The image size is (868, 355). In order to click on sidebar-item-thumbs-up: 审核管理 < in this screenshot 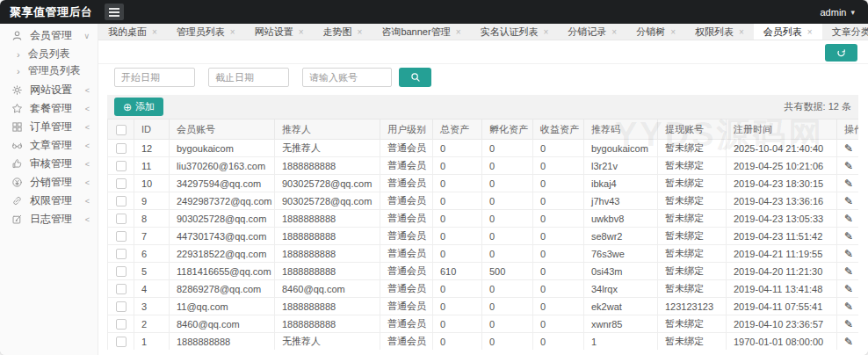, I will do `click(49, 163)`.